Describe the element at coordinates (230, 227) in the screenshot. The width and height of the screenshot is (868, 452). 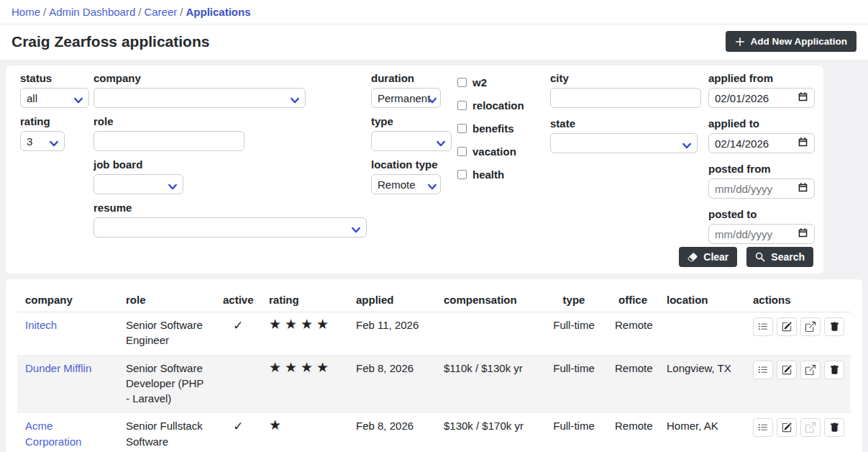
I see `resume-select` at that location.